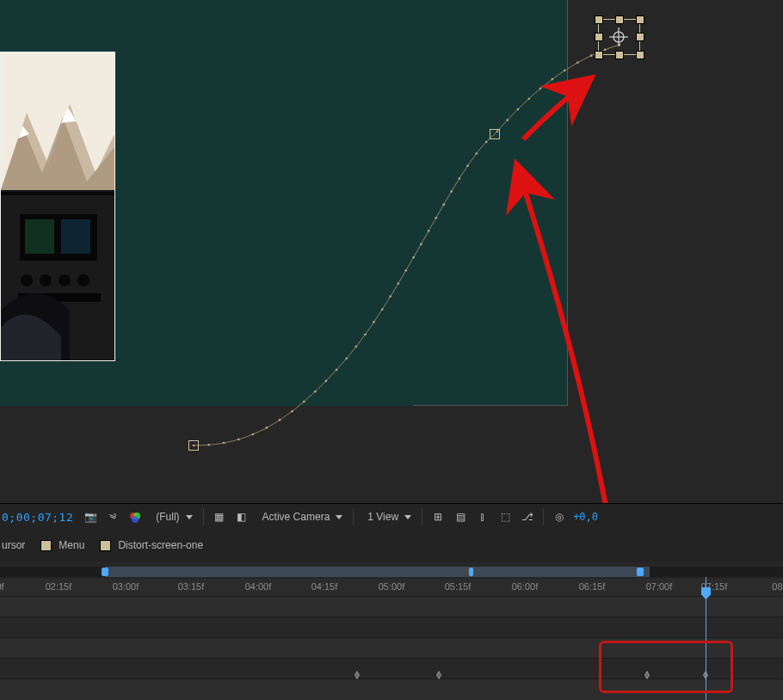 This screenshot has height=700, width=783. Describe the element at coordinates (126, 586) in the screenshot. I see `ruler-tick: 03:00f` at that location.